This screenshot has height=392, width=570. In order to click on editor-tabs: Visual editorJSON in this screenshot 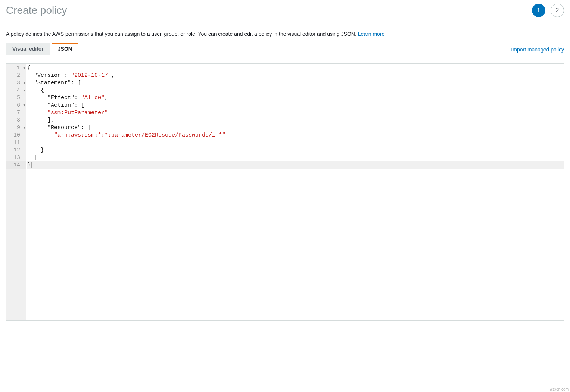, I will do `click(43, 48)`.